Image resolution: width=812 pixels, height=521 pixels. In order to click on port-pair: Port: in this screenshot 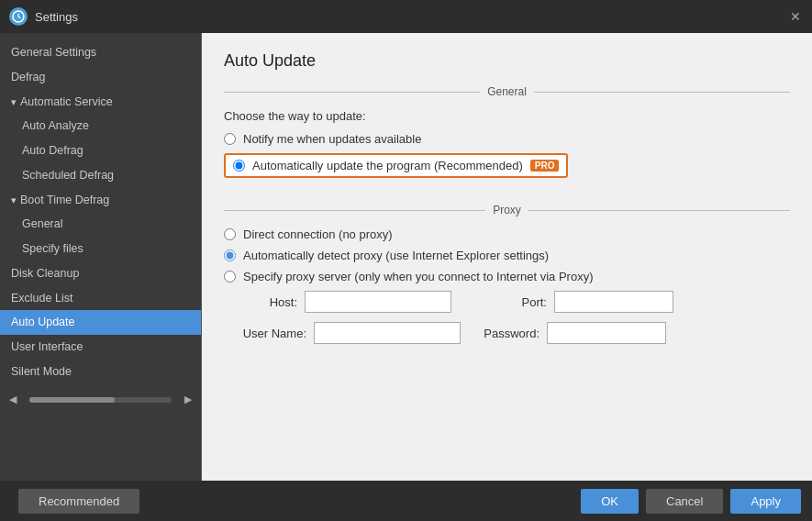, I will do `click(573, 302)`.